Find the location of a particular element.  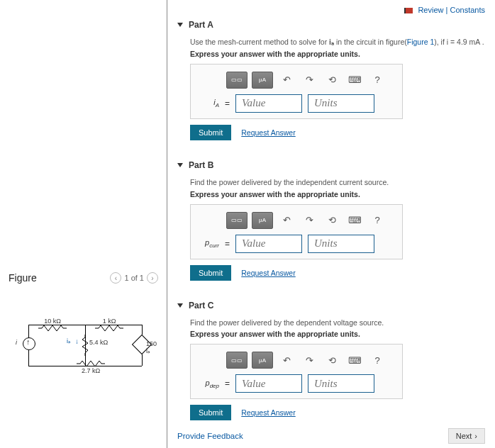

part-b-answer-box: ▭▭ μA ↶ ↷ ⟲ ⌨ ? pcurr = is located at coordinates (296, 232).